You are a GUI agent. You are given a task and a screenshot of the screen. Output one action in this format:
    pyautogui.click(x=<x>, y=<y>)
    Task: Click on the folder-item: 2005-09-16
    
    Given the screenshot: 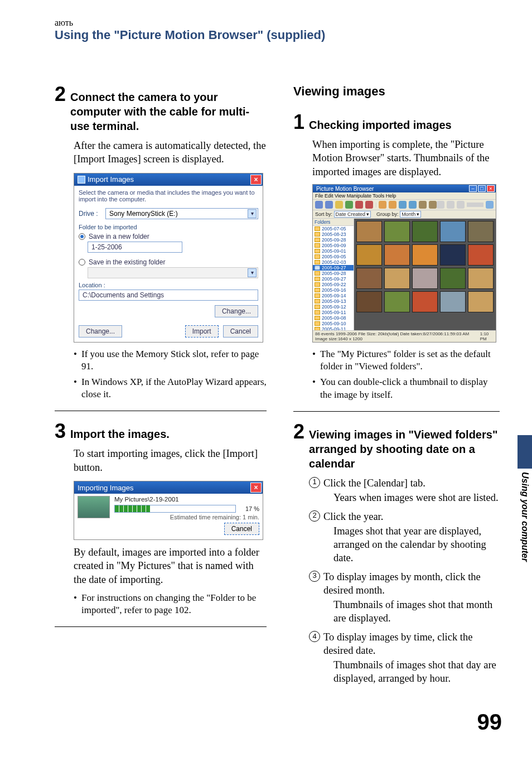 What is the action you would take?
    pyautogui.click(x=333, y=290)
    